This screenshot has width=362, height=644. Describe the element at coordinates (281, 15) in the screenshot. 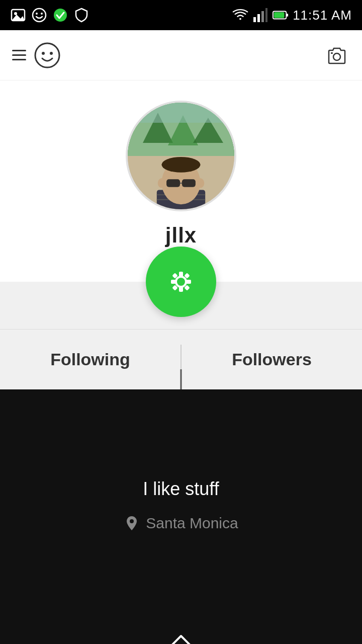

I see `battery-icon` at that location.